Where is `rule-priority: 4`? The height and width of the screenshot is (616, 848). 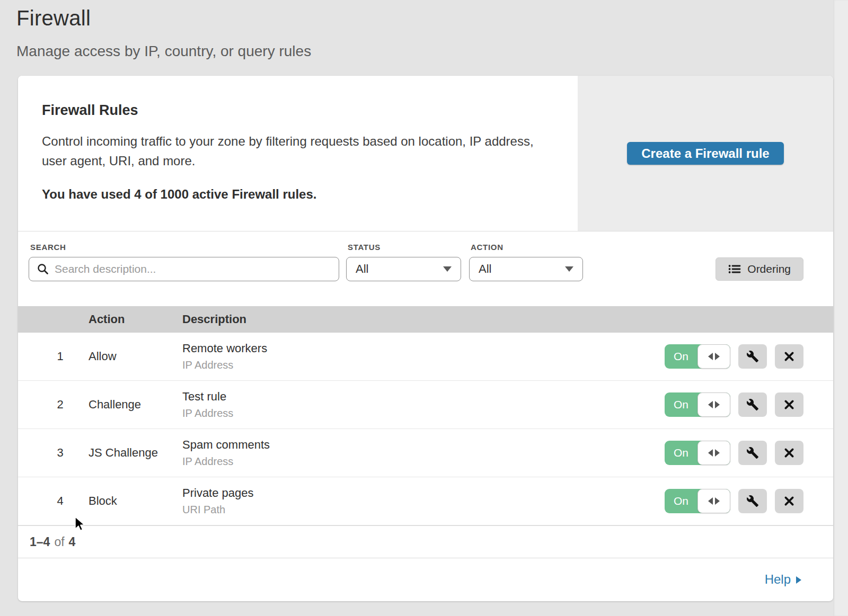
rule-priority: 4 is located at coordinates (53, 501).